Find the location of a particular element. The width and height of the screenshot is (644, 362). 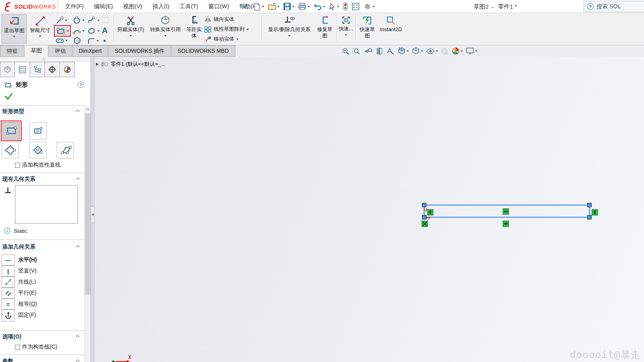

rectangle-vertex-topright is located at coordinates (590, 205).